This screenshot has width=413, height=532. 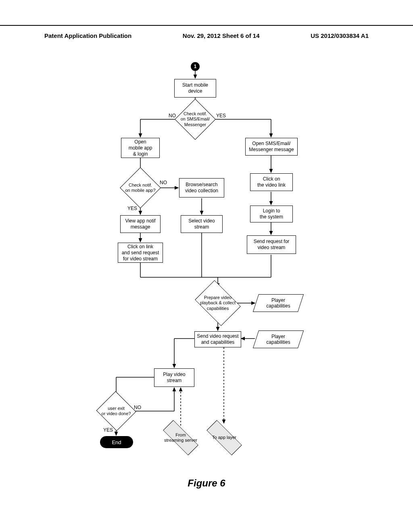 What do you see at coordinates (271, 214) in the screenshot?
I see `box-login-system: Login tothe system` at bounding box center [271, 214].